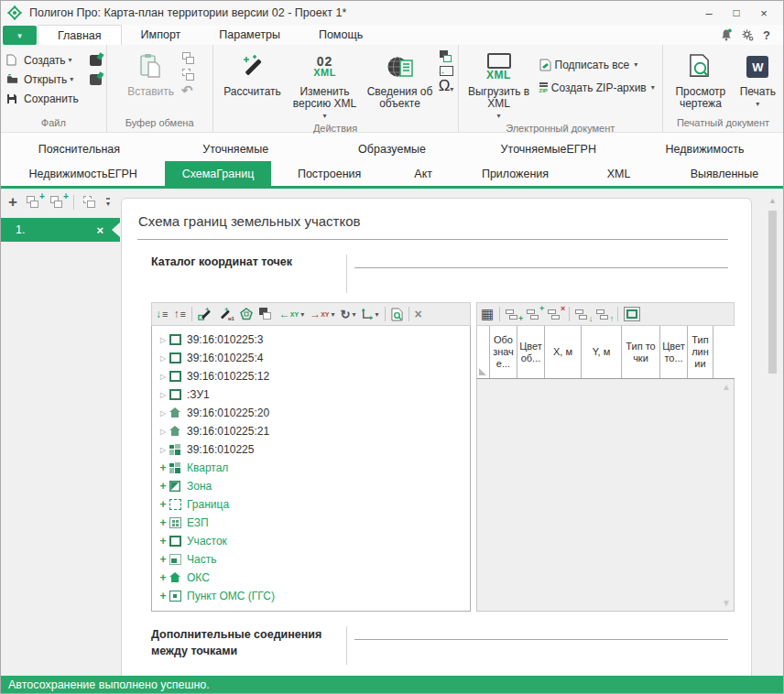 Image resolution: width=784 pixels, height=694 pixels. I want to click on paste-button: Вставить, so click(150, 74).